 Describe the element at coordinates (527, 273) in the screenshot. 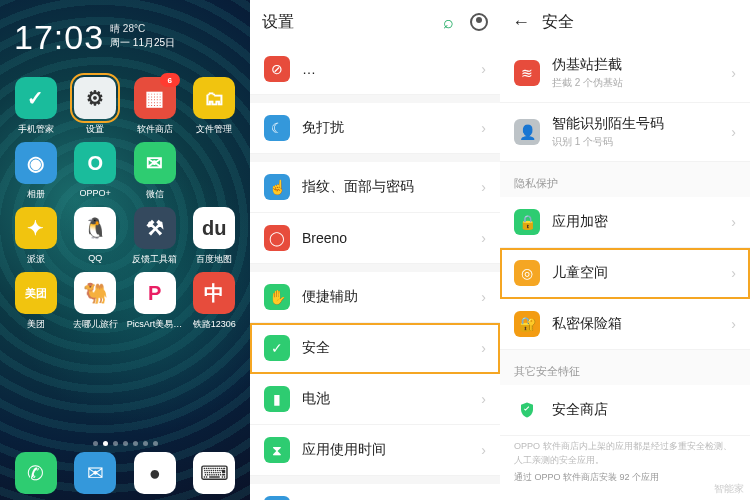

I see `row-icon: ◎` at that location.